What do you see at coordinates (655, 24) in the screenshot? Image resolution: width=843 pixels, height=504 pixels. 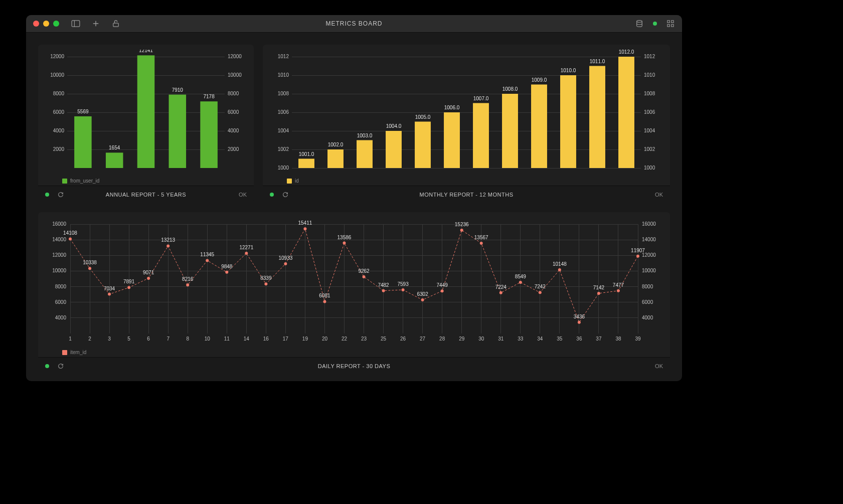 I see `toolbar-right` at bounding box center [655, 24].